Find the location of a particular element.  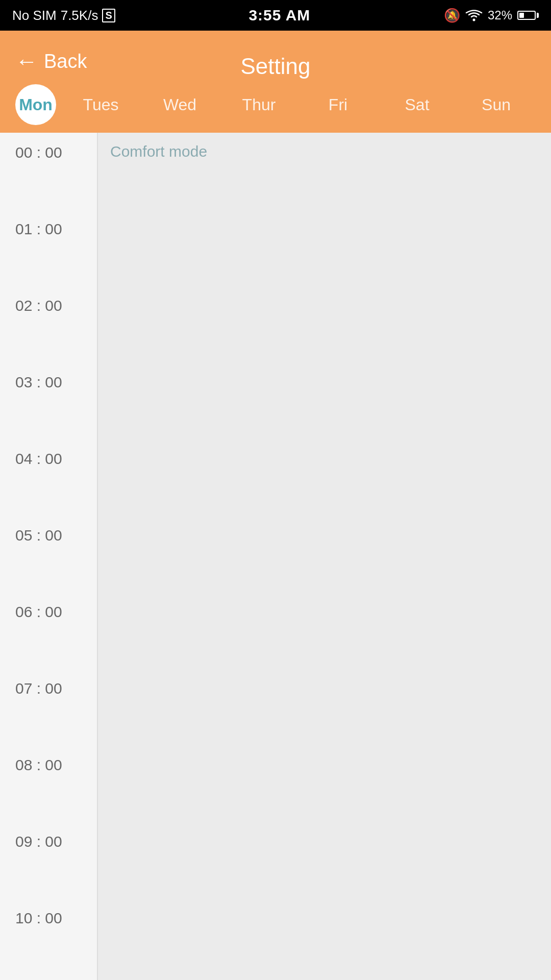

carrier-label: No SIM is located at coordinates (35, 15).